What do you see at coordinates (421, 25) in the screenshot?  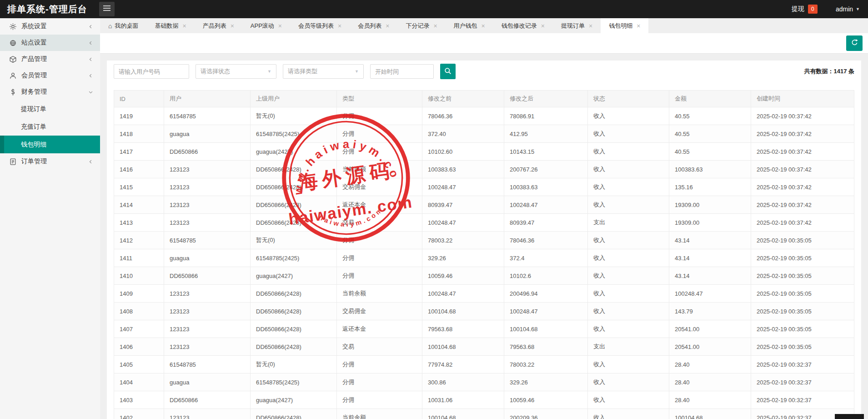 I see `tab: 下分记录×` at bounding box center [421, 25].